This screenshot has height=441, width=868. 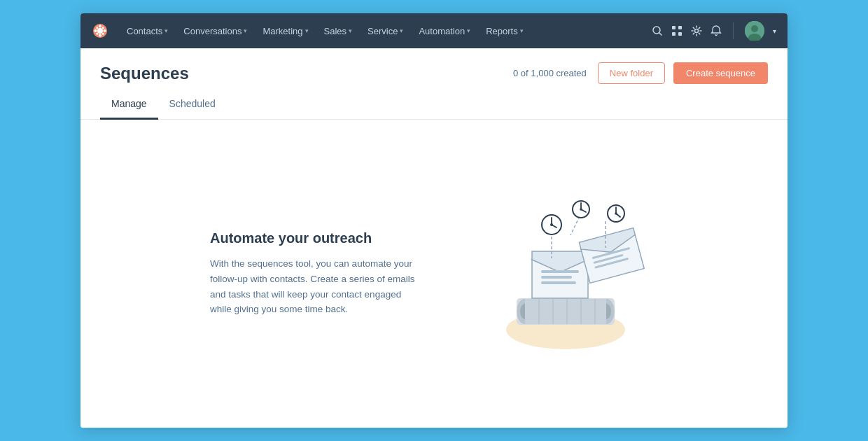 What do you see at coordinates (696, 31) in the screenshot?
I see `settings-icon-button` at bounding box center [696, 31].